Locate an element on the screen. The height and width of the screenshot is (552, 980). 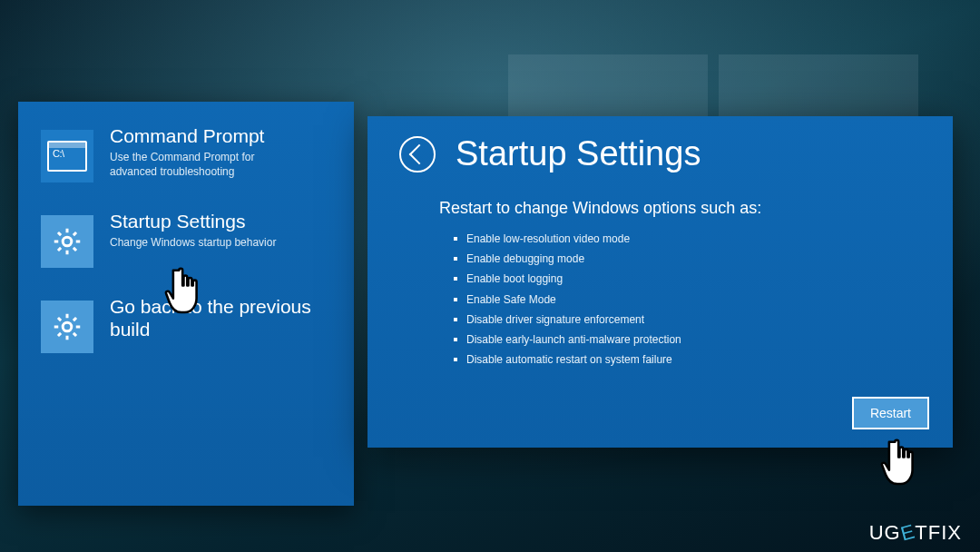
list-item: Disable automatic restart on system fail… is located at coordinates (688, 360).